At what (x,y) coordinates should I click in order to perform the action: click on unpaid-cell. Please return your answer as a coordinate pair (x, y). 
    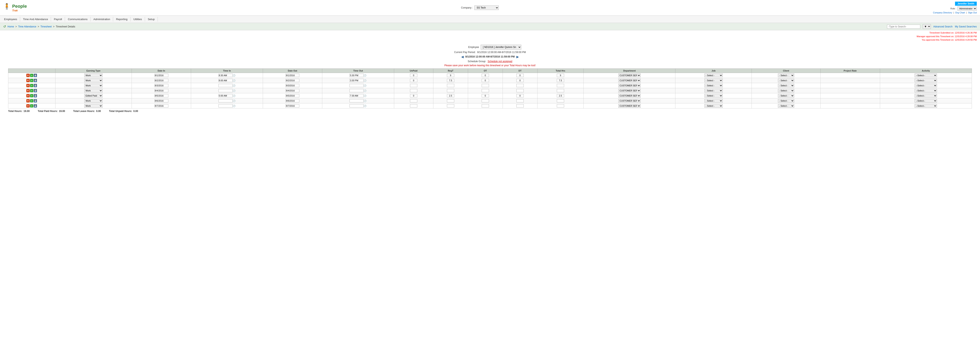
    Looking at the image, I should click on (414, 85).